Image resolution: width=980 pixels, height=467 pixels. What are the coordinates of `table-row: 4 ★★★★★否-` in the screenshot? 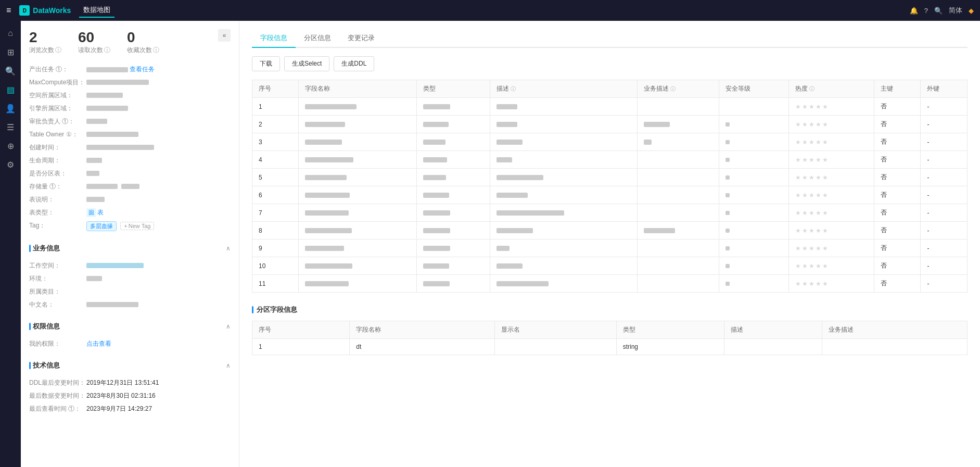 It's located at (610, 160).